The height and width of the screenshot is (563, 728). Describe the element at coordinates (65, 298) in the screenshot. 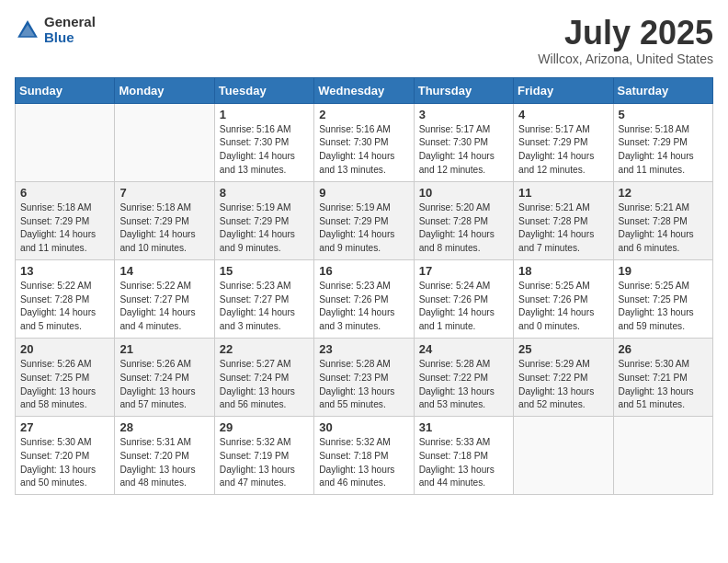

I see `calendar-cell: 13Sunrise: 5:22 AM Sunset: 7:28 PM Dayli…` at that location.